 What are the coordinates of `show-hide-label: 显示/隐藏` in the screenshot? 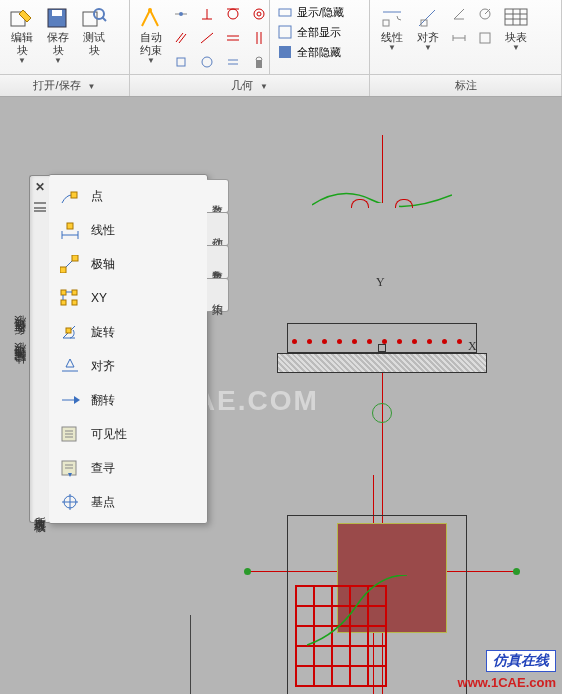 It's located at (320, 12).